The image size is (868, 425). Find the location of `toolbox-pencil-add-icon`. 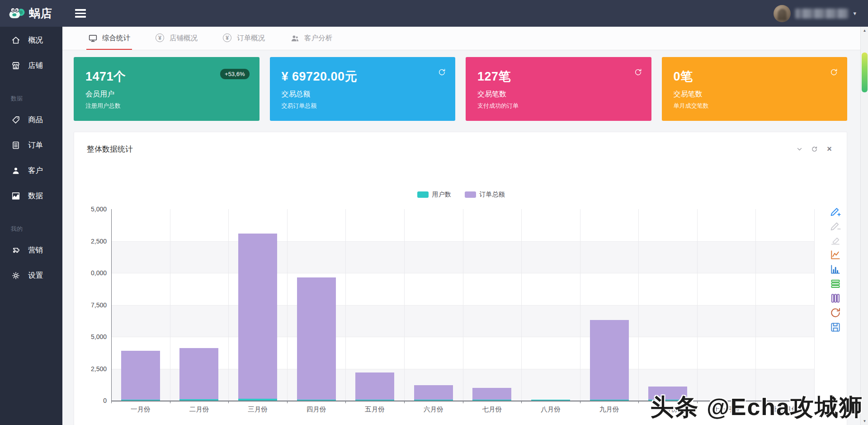

toolbox-pencil-add-icon is located at coordinates (835, 211).